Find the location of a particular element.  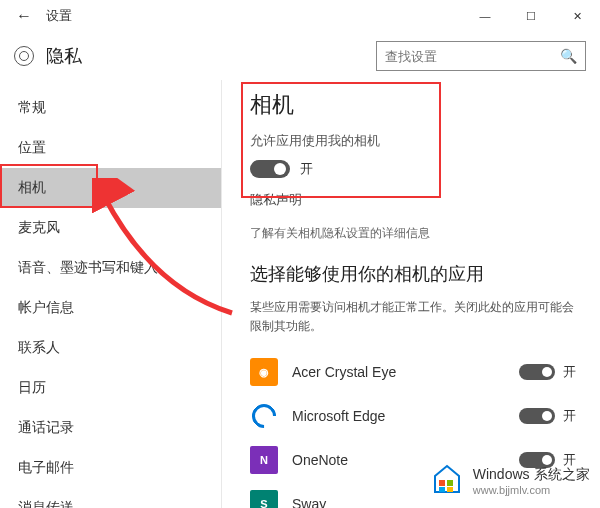

learn-more-link: 了解有关相机隐私设置的详细信息 is located at coordinates (413, 234).